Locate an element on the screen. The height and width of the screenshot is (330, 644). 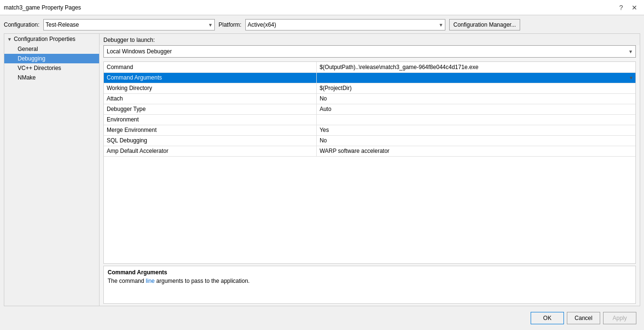
prop-dropdown-arrow-icon: ▼ is located at coordinates (631, 78).